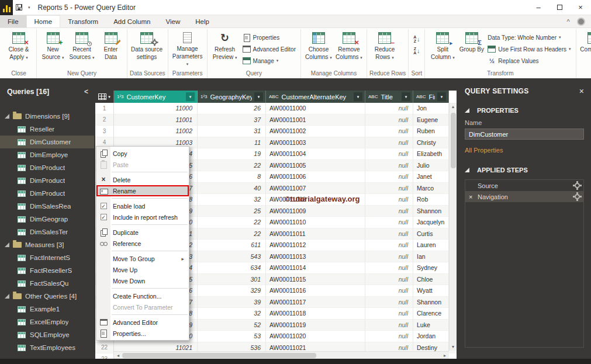 The width and height of the screenshot is (591, 364). Describe the element at coordinates (13, 21) in the screenshot. I see `tab-file: File` at that location.